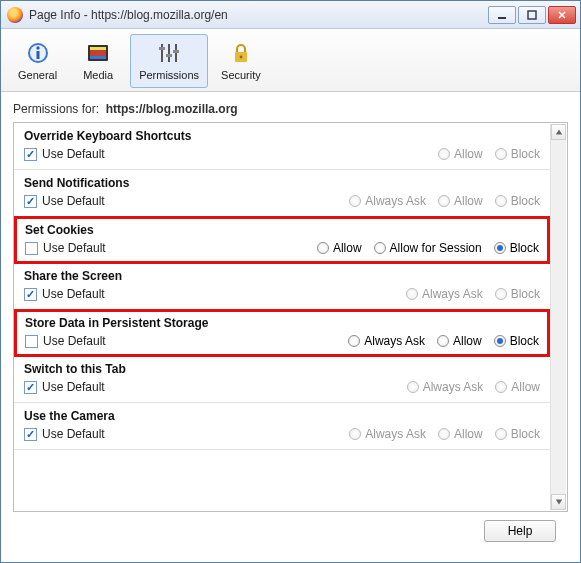 The height and width of the screenshot is (563, 581). What do you see at coordinates (282, 426) in the screenshot?
I see `perm-use-camera: Use the Camera Use Default Always Ask Al…` at bounding box center [282, 426].